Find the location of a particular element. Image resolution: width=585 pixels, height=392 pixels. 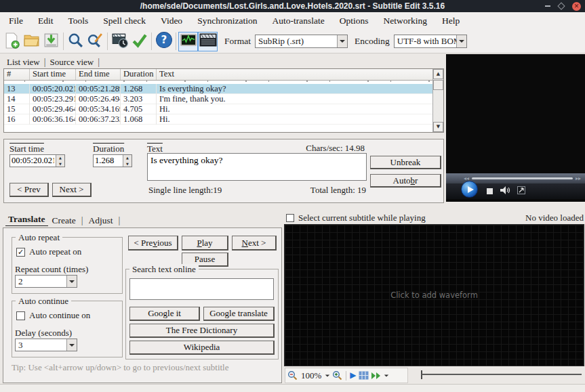

table-row: 13 00:05:20.021 00:05:21.289 1.268 Is ev… is located at coordinates (218, 89).